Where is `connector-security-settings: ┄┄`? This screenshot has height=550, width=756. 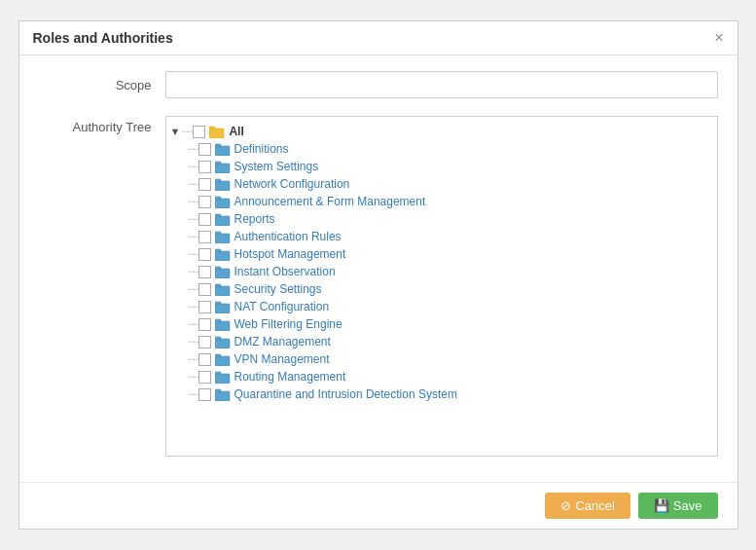
connector-security-settings: ┄┄ is located at coordinates (193, 290).